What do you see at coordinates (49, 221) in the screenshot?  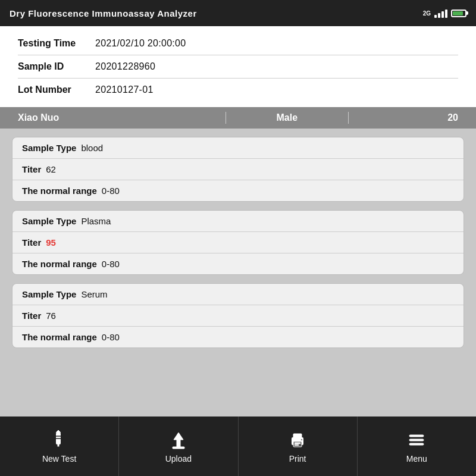 I see `sample-type-label-1: Sample Type` at bounding box center [49, 221].